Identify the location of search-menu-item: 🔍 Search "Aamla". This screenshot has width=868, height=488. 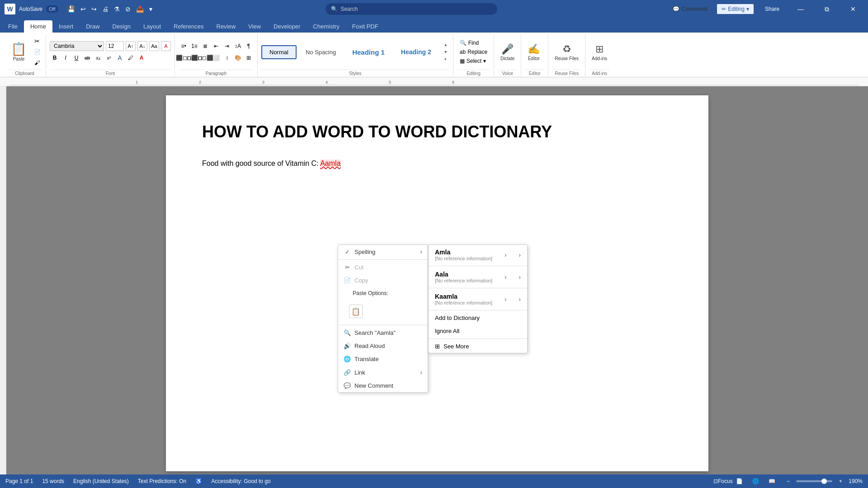
(383, 333).